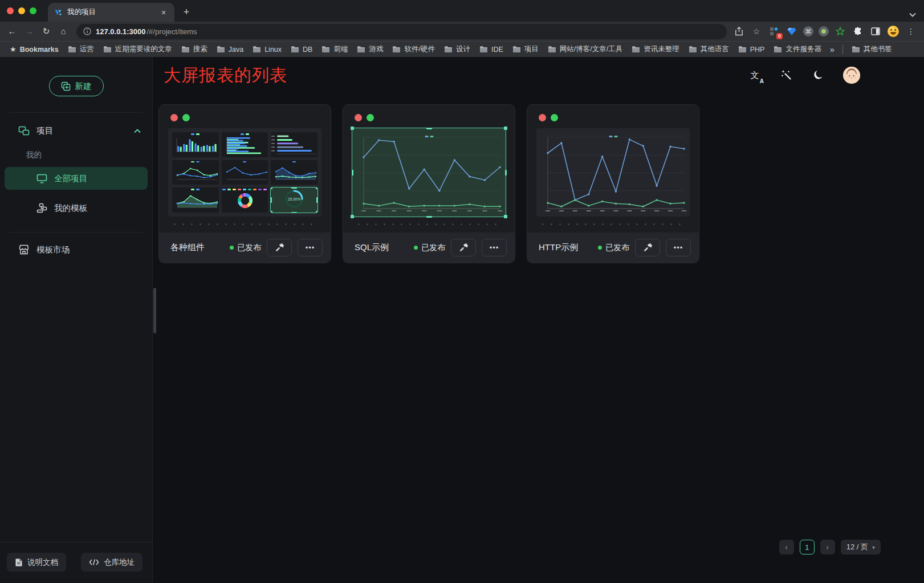  I want to click on back-icon: ←, so click(12, 31).